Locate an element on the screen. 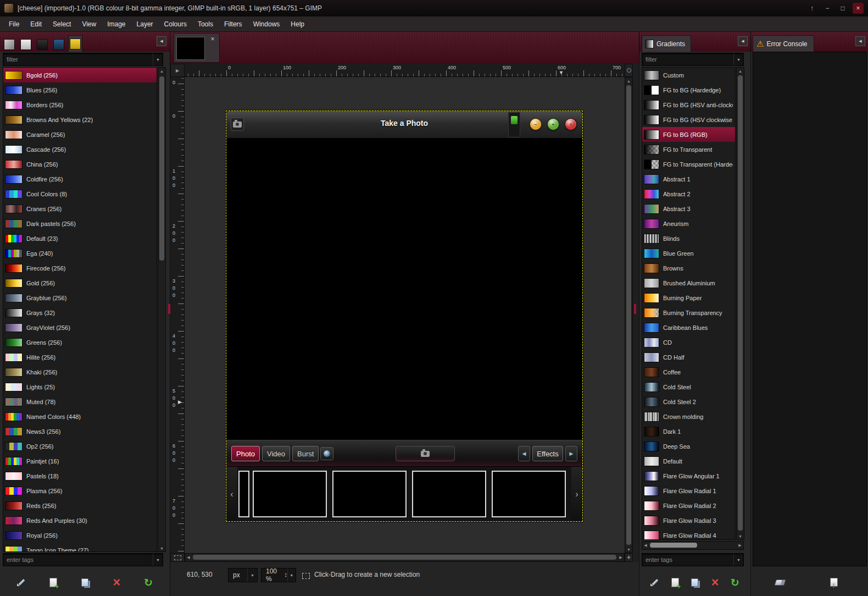 This screenshot has height=596, width=868. palettes-tab is located at coordinates (75, 43).